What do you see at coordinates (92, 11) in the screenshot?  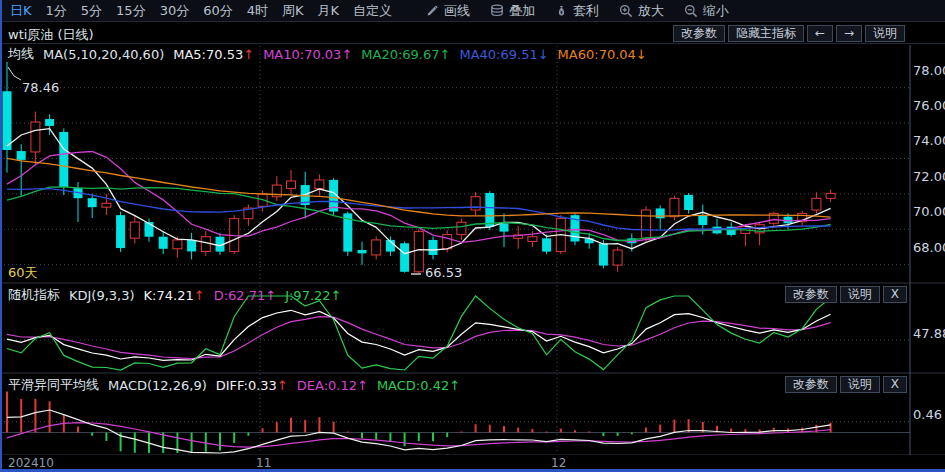 I see `tab-min-5: 5分` at bounding box center [92, 11].